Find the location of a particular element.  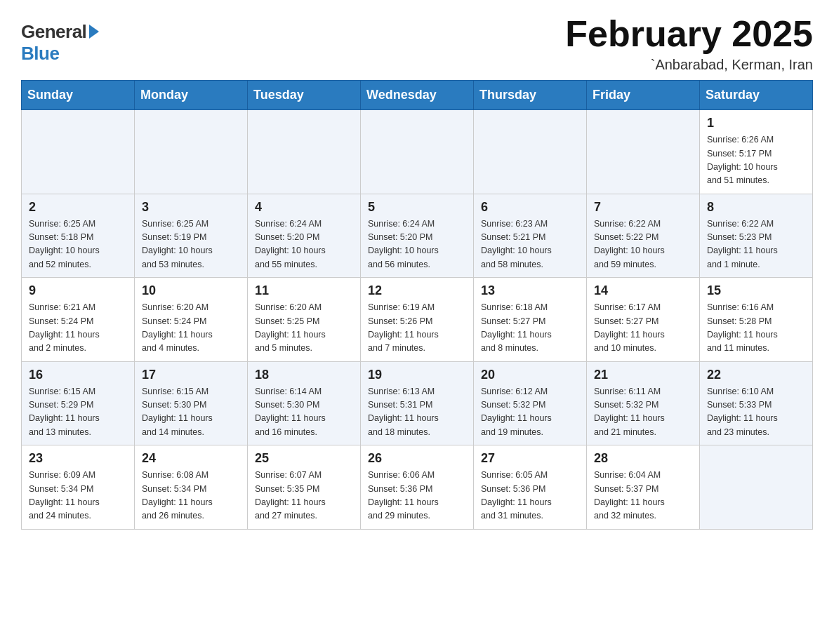

calendar-cell: 6Sunrise: 6:23 AM Sunset: 5:21 PM Daylig… is located at coordinates (531, 236).